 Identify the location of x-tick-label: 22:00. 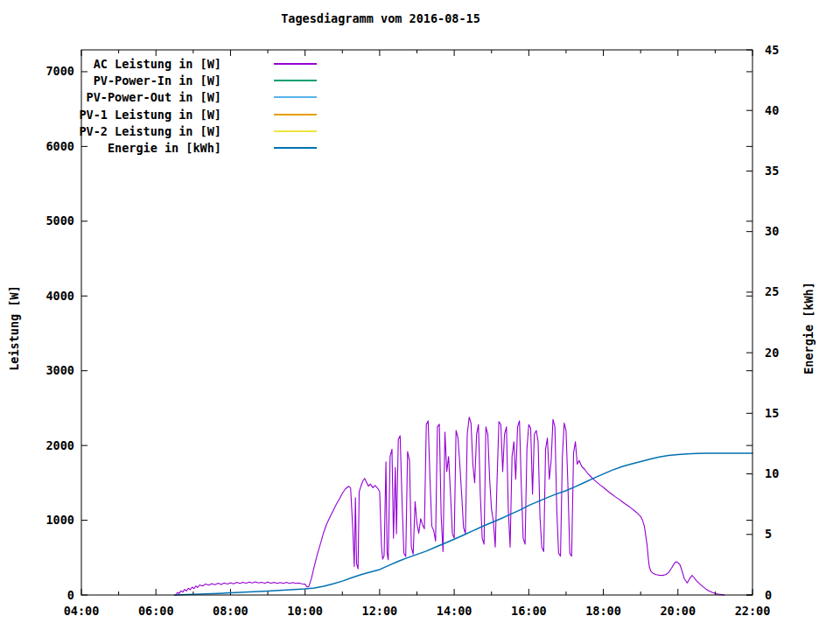
(752, 611).